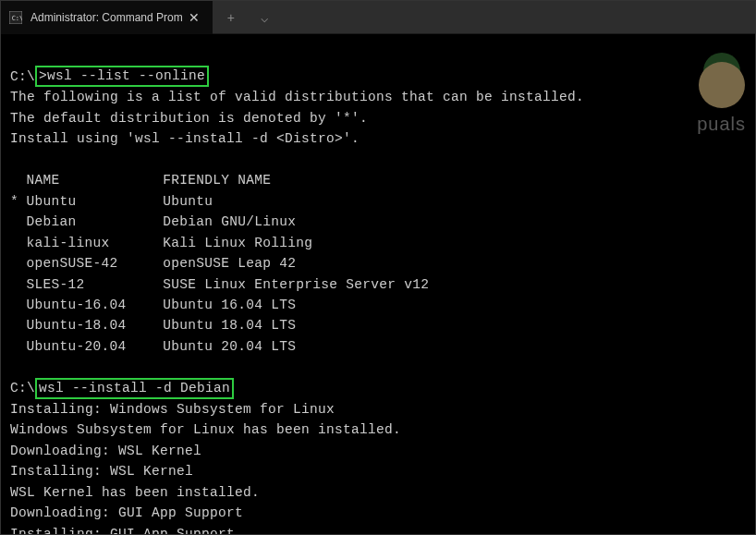 This screenshot has width=756, height=535. Describe the element at coordinates (455, 347) in the screenshot. I see `dist-friendly: Ubuntu 20.04 LTS` at that location.